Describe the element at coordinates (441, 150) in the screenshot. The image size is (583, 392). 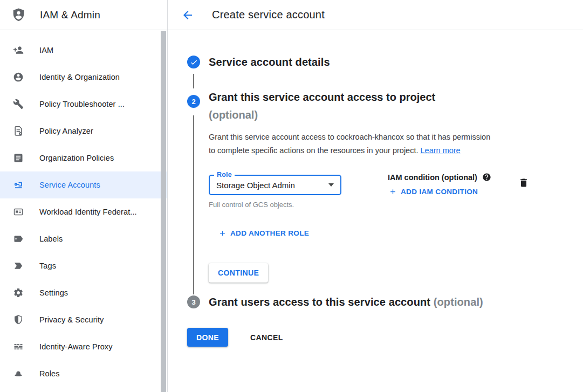
I see `learn-more-link: Learn more` at that location.